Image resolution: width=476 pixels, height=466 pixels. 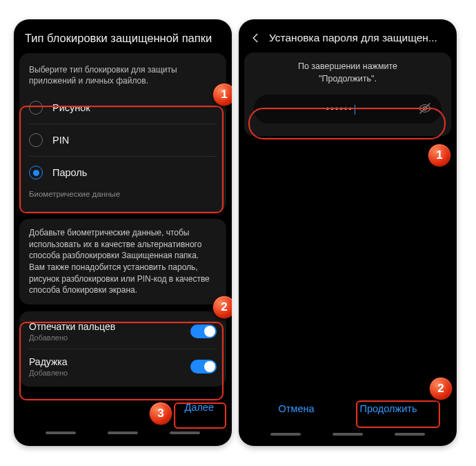 What do you see at coordinates (389, 409) in the screenshot?
I see `continue-button: Продолжить` at bounding box center [389, 409].